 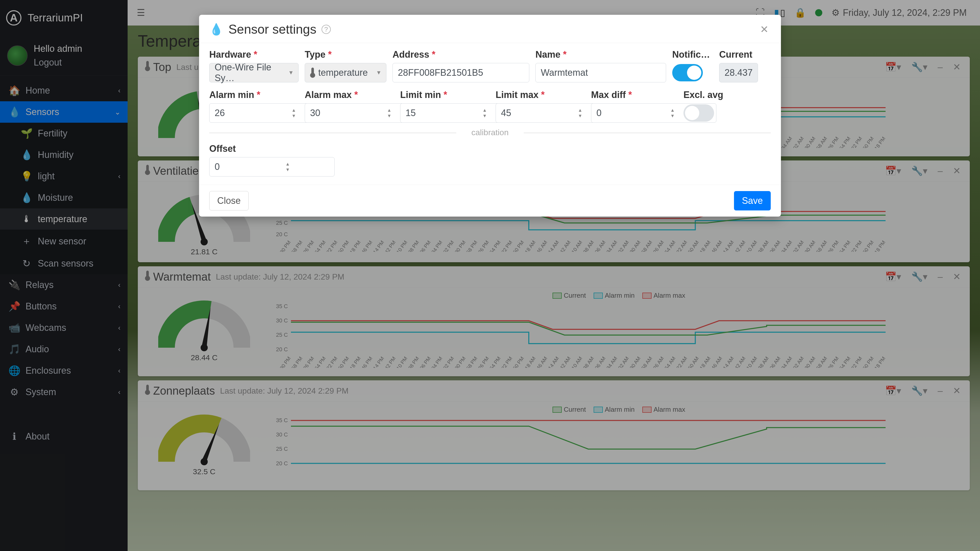 I want to click on calibration-divider: calibration, so click(x=490, y=132).